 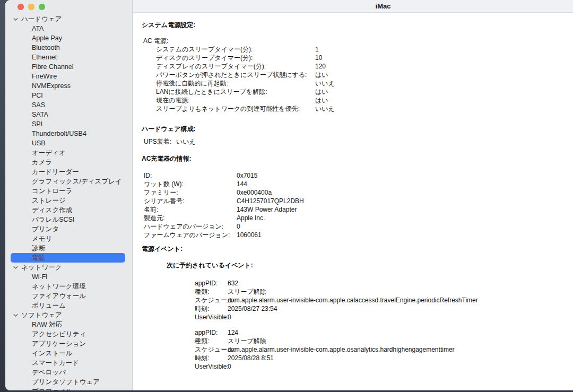 What do you see at coordinates (190, 235) in the screenshot?
I see `info-label: ファームウェアのバージョン:` at bounding box center [190, 235].